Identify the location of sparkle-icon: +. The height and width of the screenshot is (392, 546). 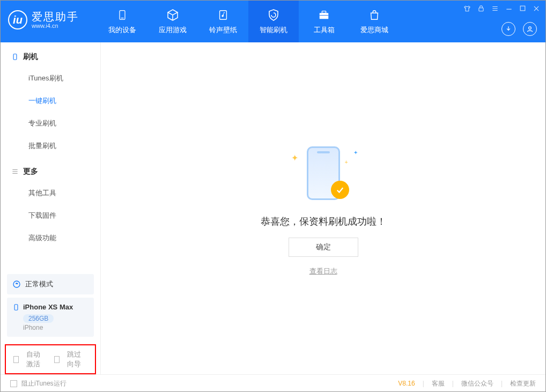
(346, 162).